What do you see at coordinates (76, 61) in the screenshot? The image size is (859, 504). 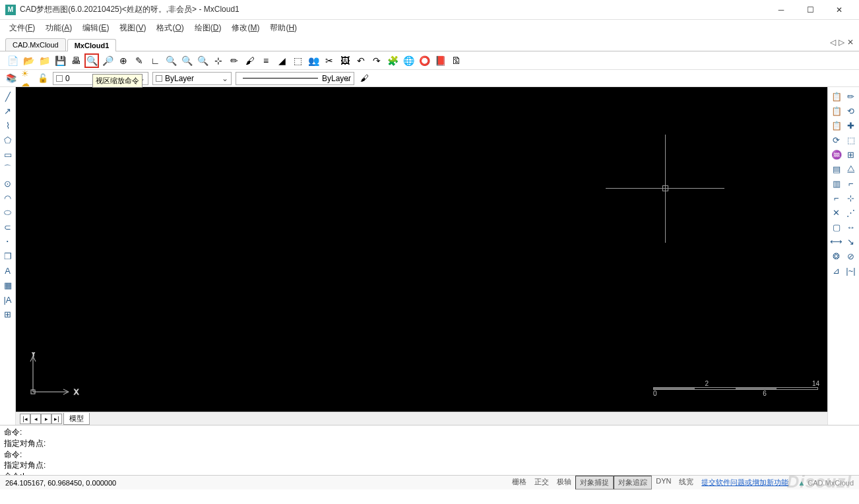 I see `tool-icon-4: 🖶` at bounding box center [76, 61].